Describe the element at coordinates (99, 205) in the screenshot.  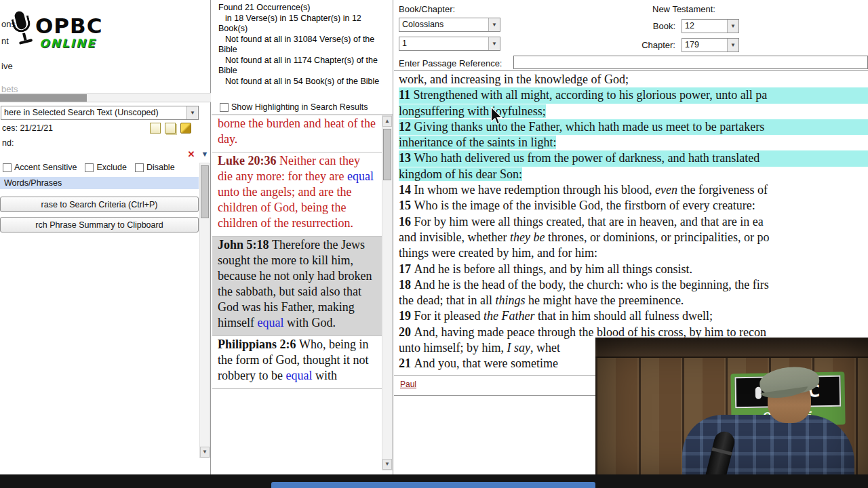
I see `add-phrase-button: rase to Search Criteria (Ctrl+P)` at that location.